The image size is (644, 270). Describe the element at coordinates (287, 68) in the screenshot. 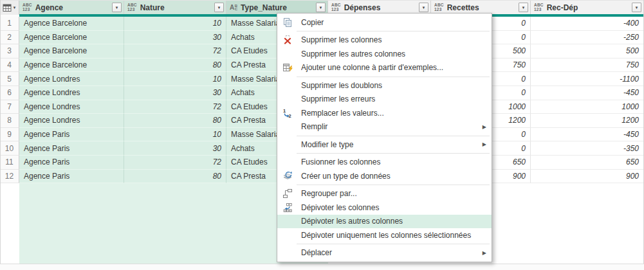

I see `add-column-from-examples-icon` at that location.